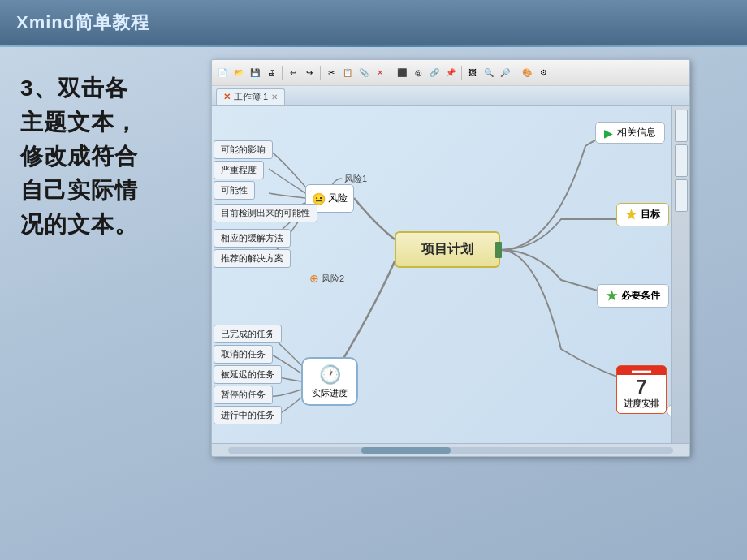 The width and height of the screenshot is (747, 560). Describe the element at coordinates (271, 73) in the screenshot. I see `print-icon: 🖨` at that location.